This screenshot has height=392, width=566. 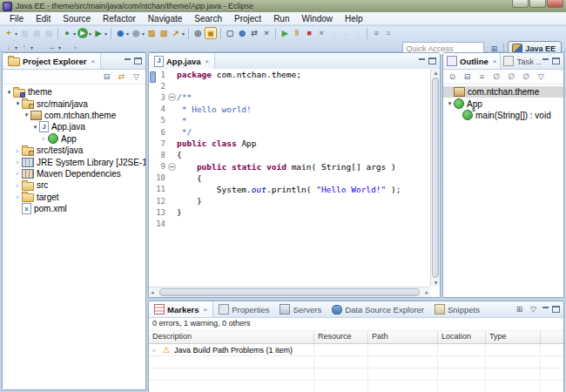 I want to click on back-button: ←▾, so click(x=54, y=47).